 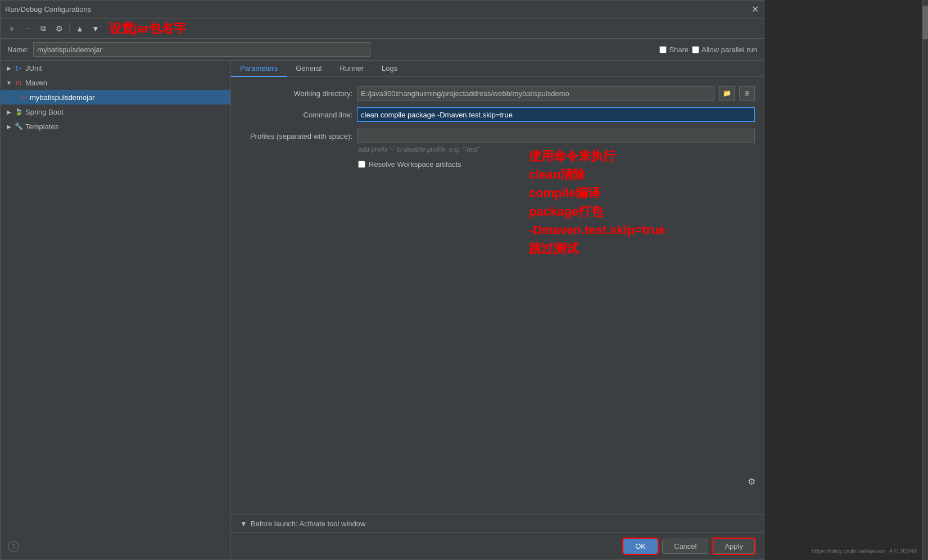 I want to click on springboot-icon: 🍃, so click(x=19, y=112).